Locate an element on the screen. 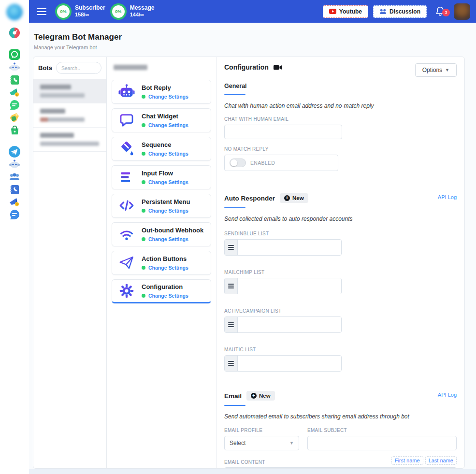 The image size is (476, 474). no-match-reply-toggle is located at coordinates (238, 163).